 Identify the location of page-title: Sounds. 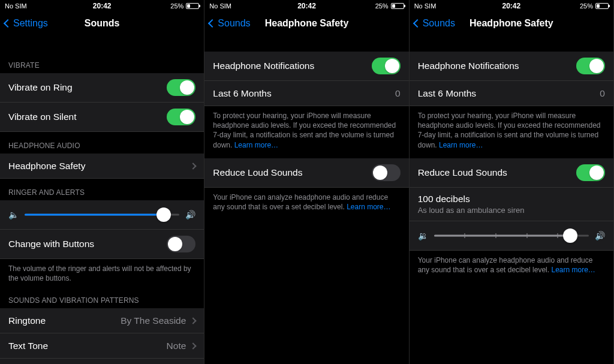
(102, 23).